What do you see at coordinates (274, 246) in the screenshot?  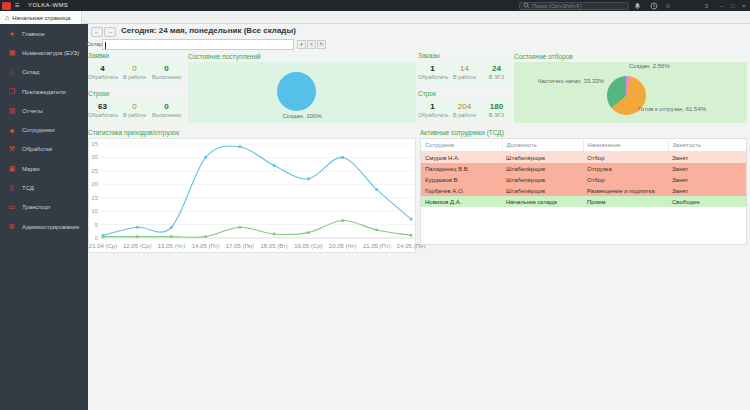 I see `svg-text: 18.05 (Вт)` at bounding box center [274, 246].